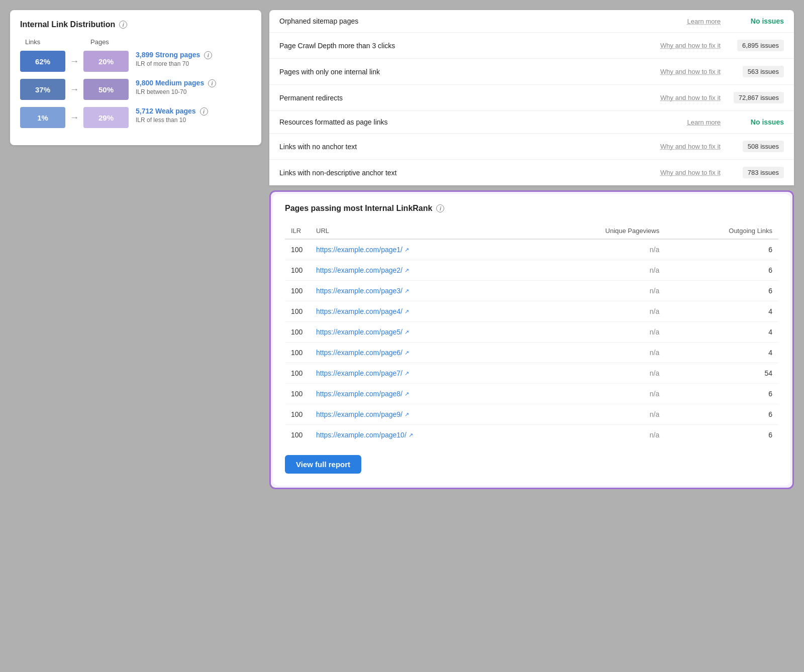 This screenshot has width=804, height=672. I want to click on issue-row-3: Permanent redirects Why and how to fix i…, so click(532, 98).